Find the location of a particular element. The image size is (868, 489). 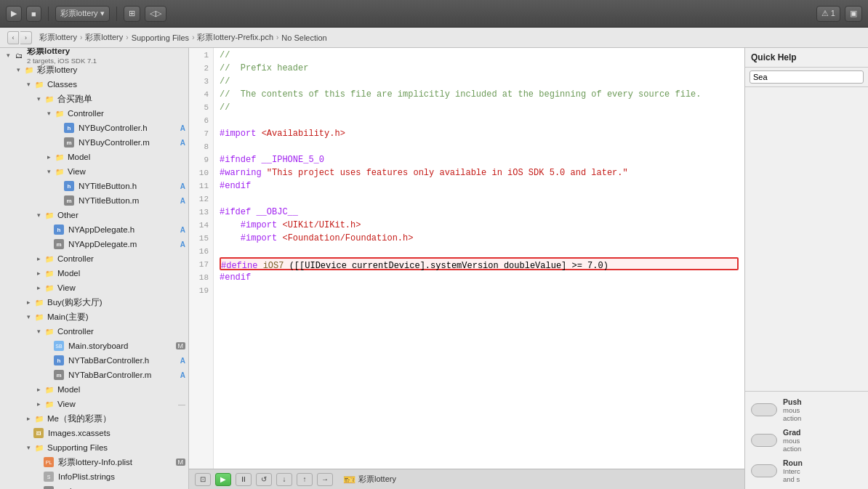

sidebar-item-controller1: 📁 Controller is located at coordinates (95, 113).